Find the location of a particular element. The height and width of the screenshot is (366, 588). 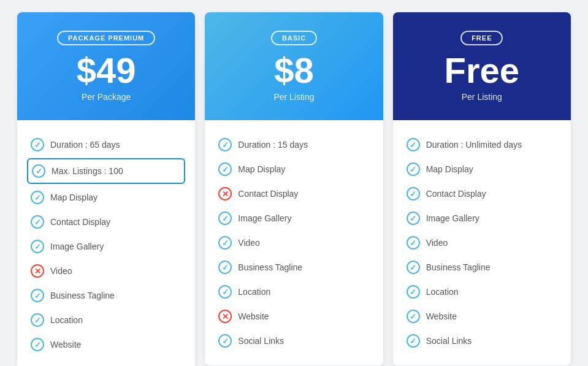

feature-item: ✓Duration : 65 days is located at coordinates (106, 145).